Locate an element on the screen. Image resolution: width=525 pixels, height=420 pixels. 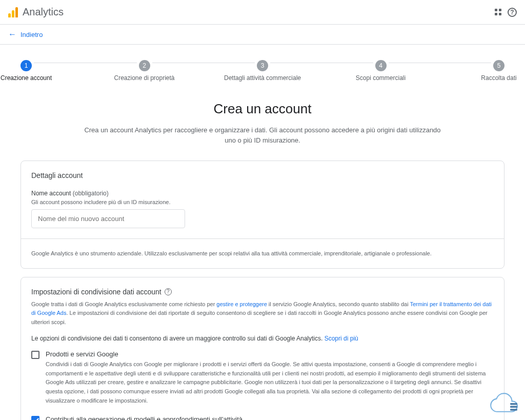
step-circle: 2 is located at coordinates (145, 66).